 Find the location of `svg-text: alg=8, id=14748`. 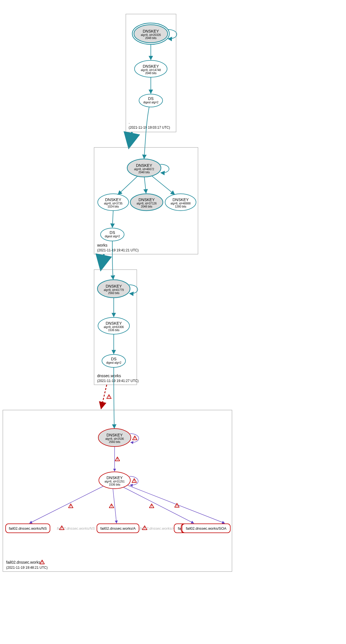

svg-text: alg=8, id=14748 is located at coordinates (151, 70).